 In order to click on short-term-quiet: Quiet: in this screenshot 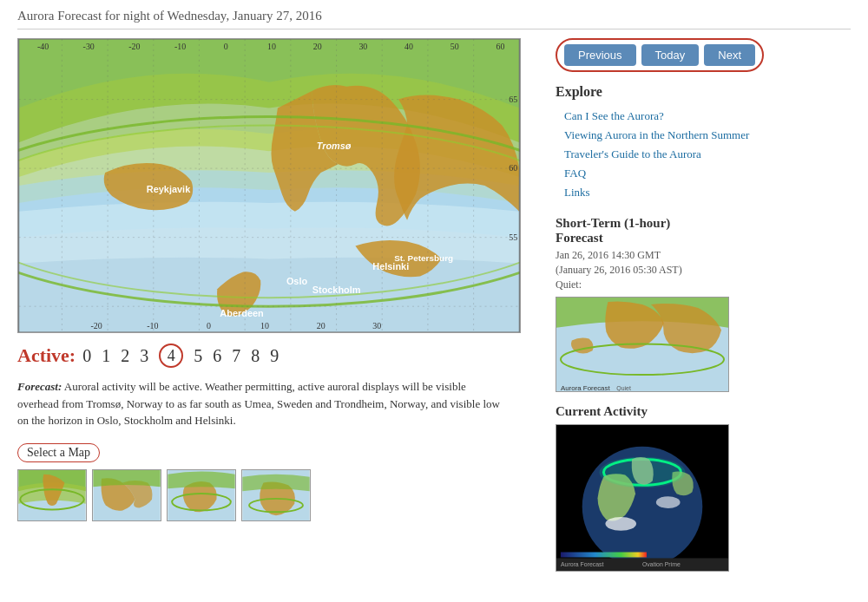, I will do `click(703, 285)`.